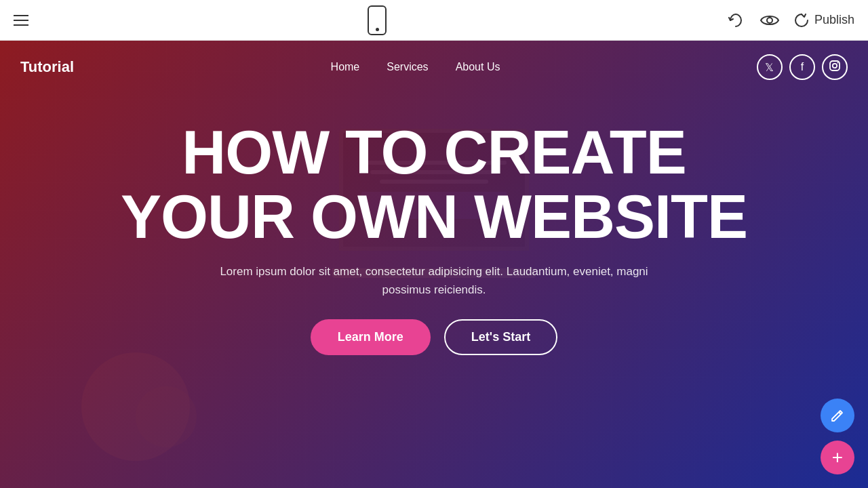  Describe the element at coordinates (478, 67) in the screenshot. I see `nav-about-us: About Us` at that location.